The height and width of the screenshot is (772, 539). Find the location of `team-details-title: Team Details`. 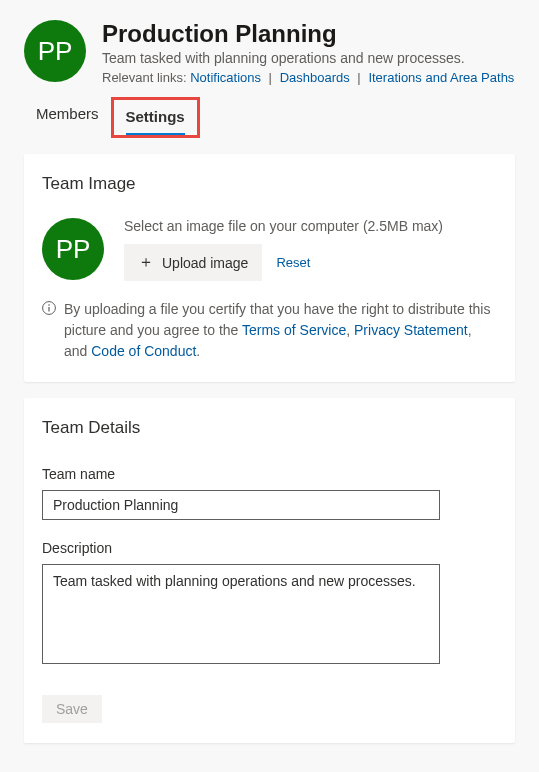

team-details-title: Team Details is located at coordinates (270, 428).